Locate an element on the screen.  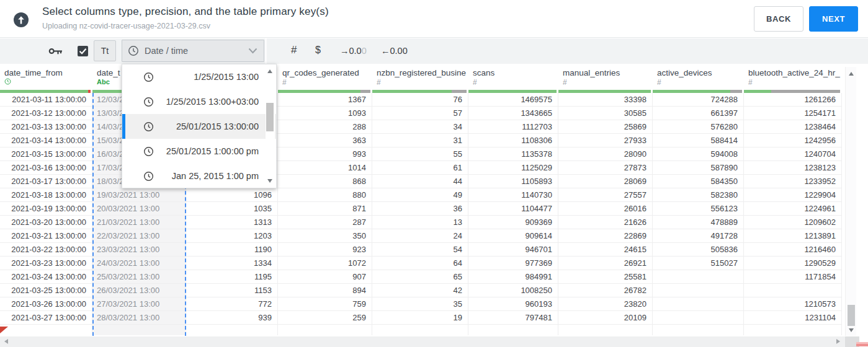
column-header-manual_entries: manual_entries# is located at coordinates (606, 80).